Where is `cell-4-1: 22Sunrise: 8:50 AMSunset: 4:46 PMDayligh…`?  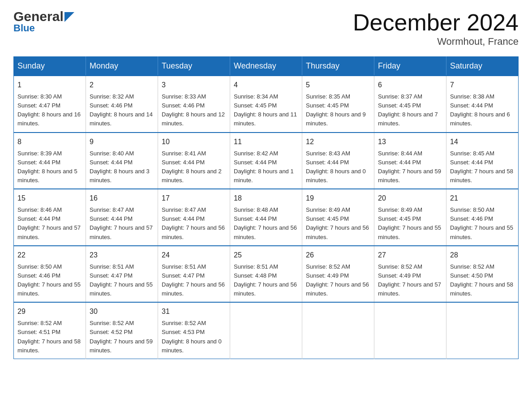 cell-4-1: 22Sunrise: 8:50 AMSunset: 4:46 PMDayligh… is located at coordinates (50, 274).